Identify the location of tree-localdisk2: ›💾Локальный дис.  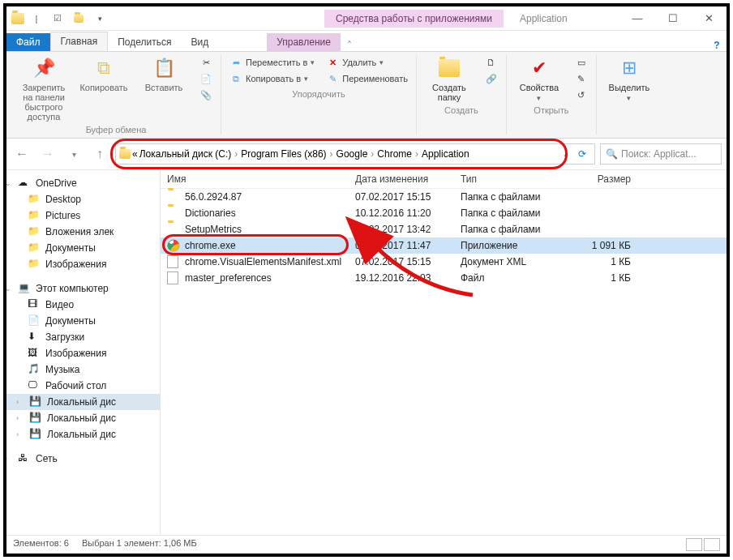
(83, 418).